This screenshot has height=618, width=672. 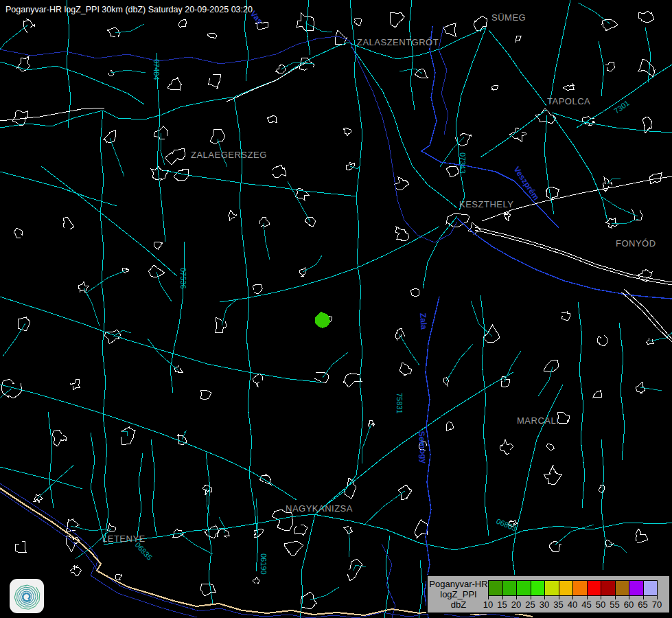 I want to click on legend-color-scale, so click(x=572, y=588).